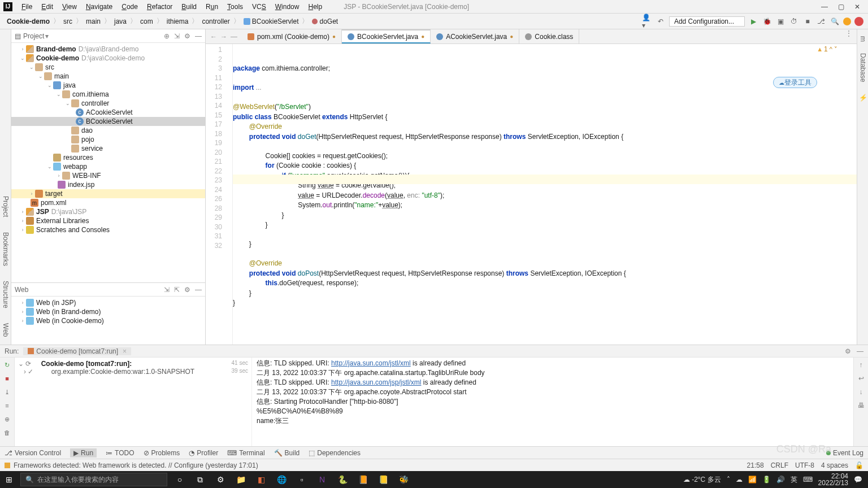 The height and width of the screenshot is (488, 868). What do you see at coordinates (7, 406) in the screenshot?
I see `filter-icon: ≡` at bounding box center [7, 406].